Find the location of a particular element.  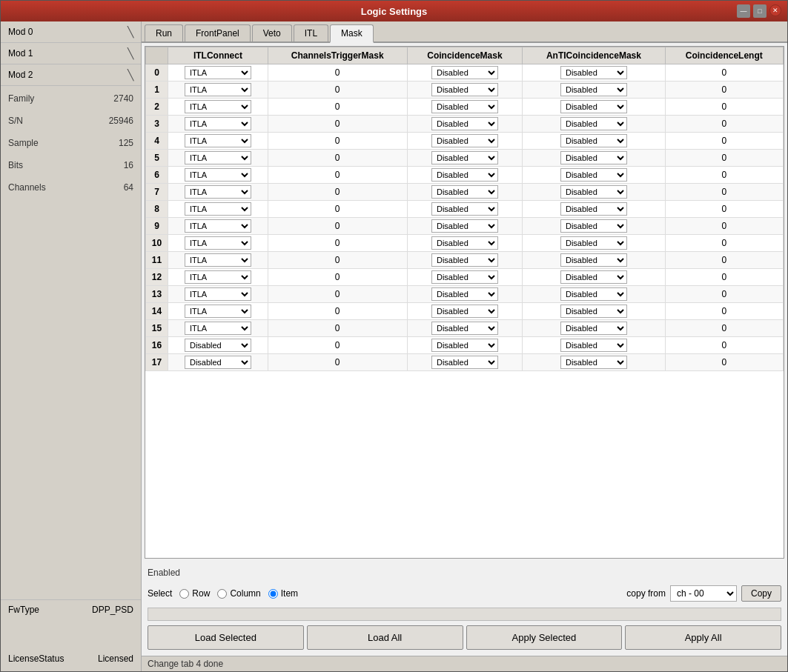

radio-row-label: Row is located at coordinates (201, 593).